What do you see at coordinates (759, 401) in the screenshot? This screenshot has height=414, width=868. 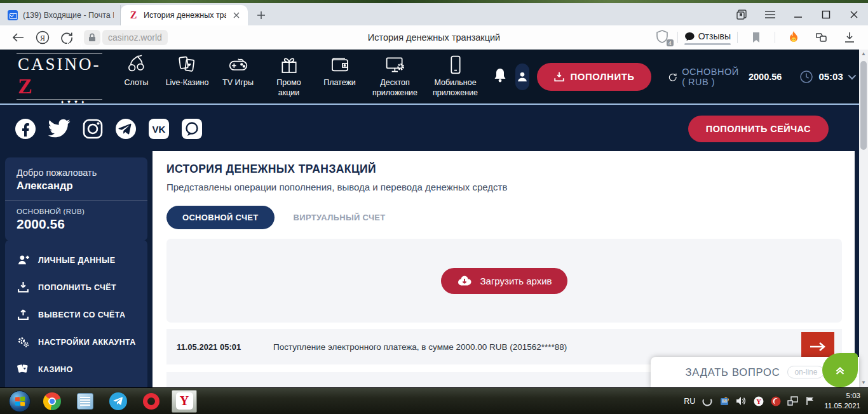 I see `svg-text: Y` at bounding box center [759, 401].